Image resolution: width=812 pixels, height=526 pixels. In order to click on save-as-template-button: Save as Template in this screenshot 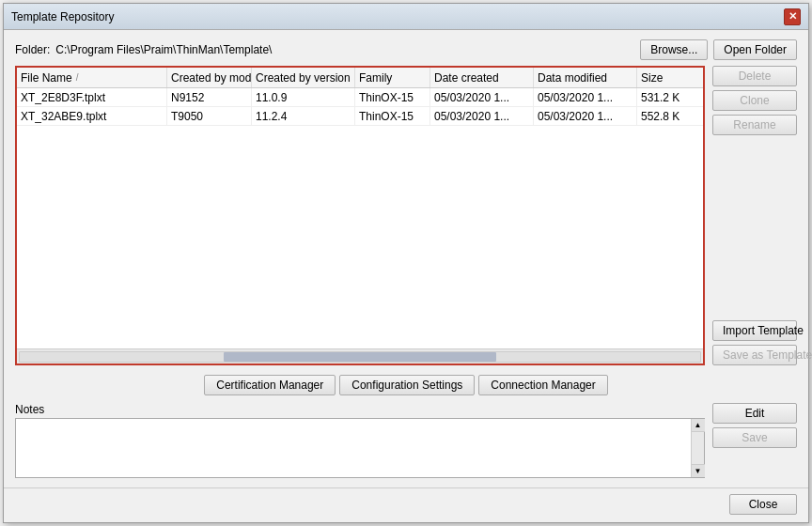, I will do `click(755, 355)`.